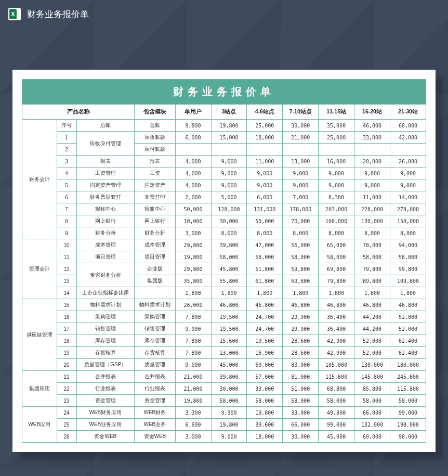 Image resolution: width=448 pixels, height=476 pixels. What do you see at coordinates (67, 353) in the screenshot?
I see `seq-cell: 19` at bounding box center [67, 353].